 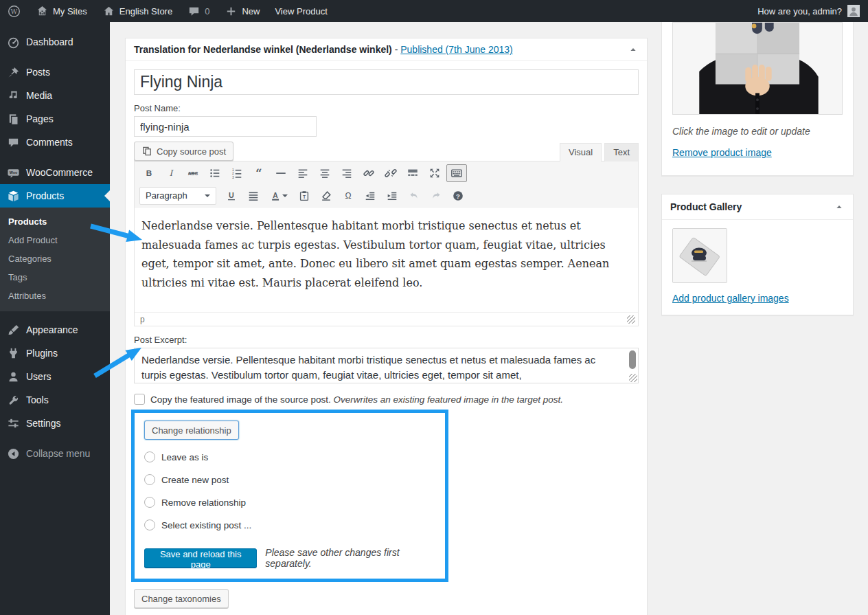 I want to click on kitchen-sink-button, so click(x=457, y=173).